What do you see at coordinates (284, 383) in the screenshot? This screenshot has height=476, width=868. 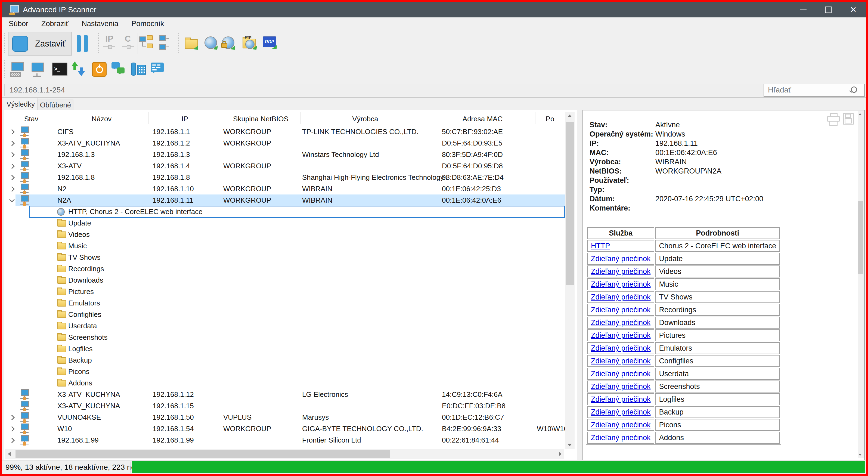 I see `table-row-shared-folder: Addons` at bounding box center [284, 383].